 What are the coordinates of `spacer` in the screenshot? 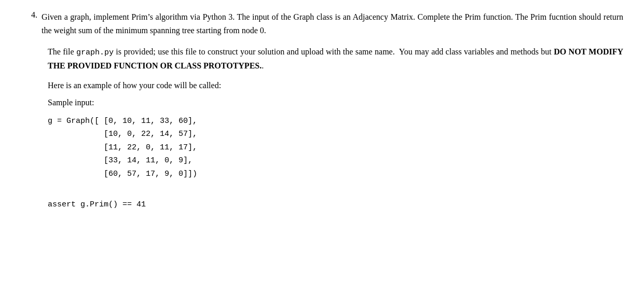 It's located at (327, 189).